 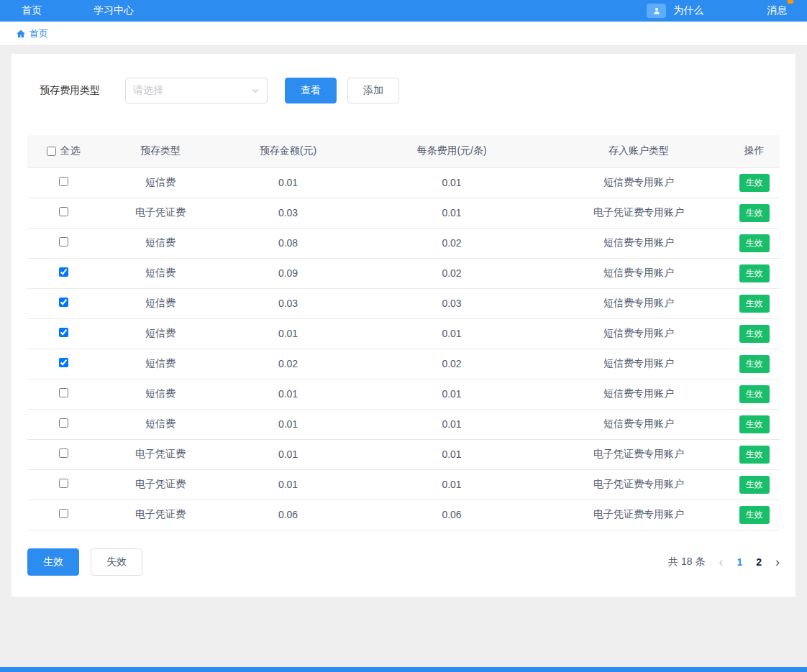 What do you see at coordinates (759, 562) in the screenshot?
I see `pagination-page-2: 2` at bounding box center [759, 562].